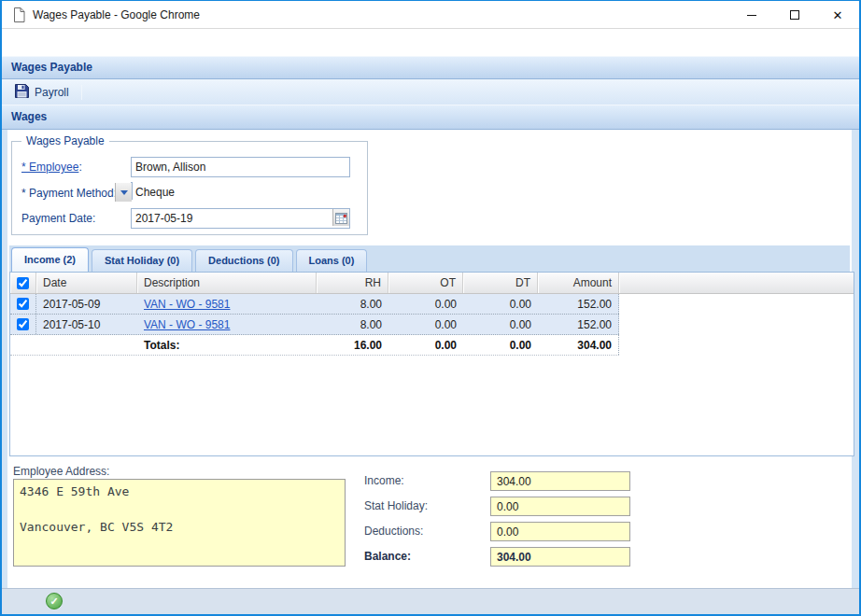  Describe the element at coordinates (430, 118) in the screenshot. I see `section-title: Wages` at that location.